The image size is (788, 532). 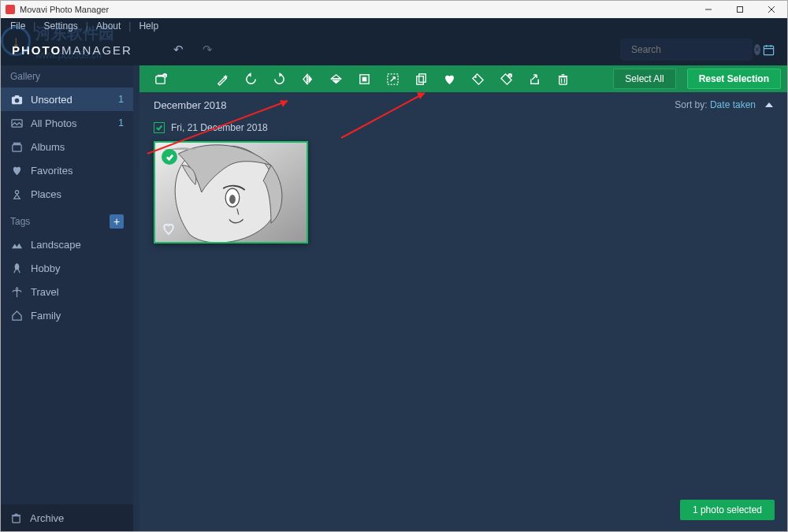 I want to click on palm-icon, so click(x=17, y=292).